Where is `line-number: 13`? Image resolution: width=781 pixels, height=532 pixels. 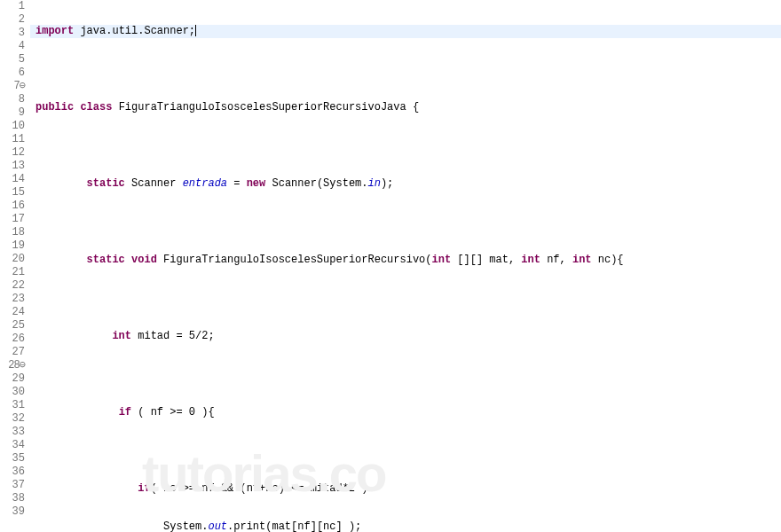
line-number: 13 is located at coordinates (12, 167).